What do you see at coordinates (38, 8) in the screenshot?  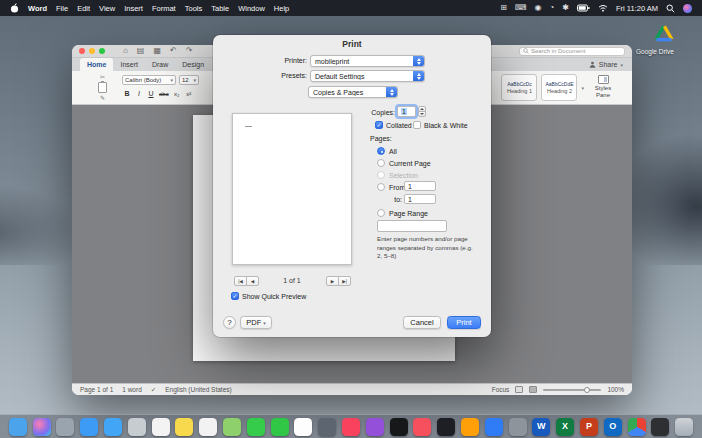 I see `menu-item: Word` at bounding box center [38, 8].